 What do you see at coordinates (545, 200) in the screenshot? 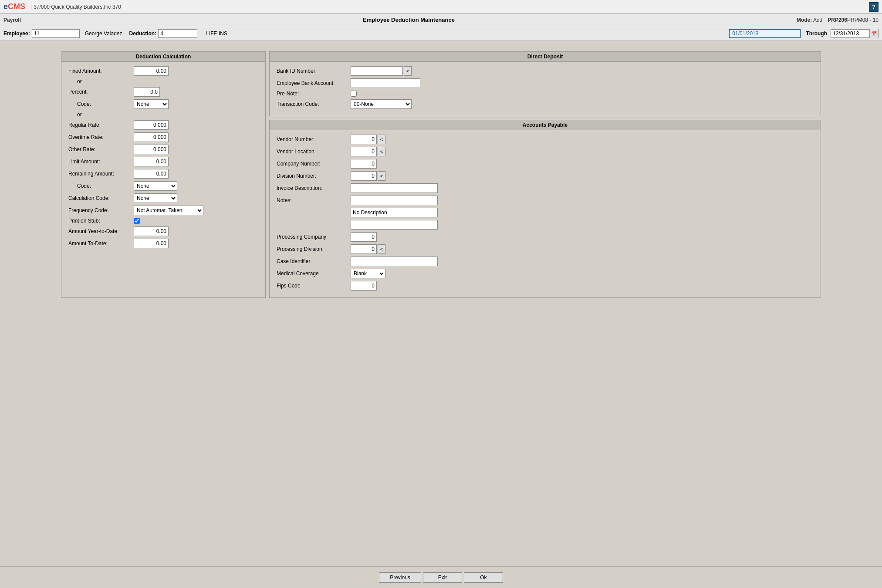
I see `notes-row: Notes:` at bounding box center [545, 200].